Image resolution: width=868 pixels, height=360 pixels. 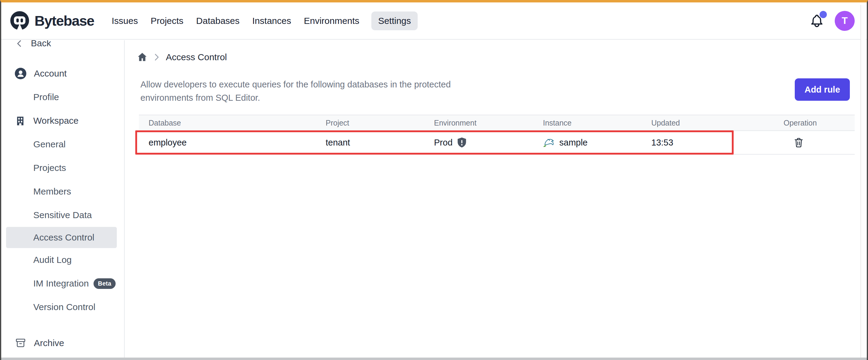 What do you see at coordinates (63, 199) in the screenshot?
I see `settings-sidebar: Back Account Profile` at bounding box center [63, 199].